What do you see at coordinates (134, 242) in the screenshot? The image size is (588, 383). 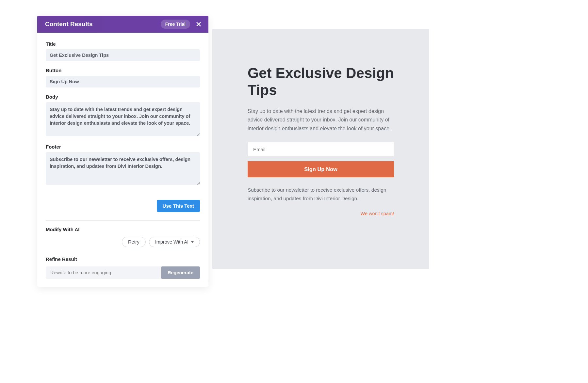 I see `retry-button-label: Retry` at bounding box center [134, 242].